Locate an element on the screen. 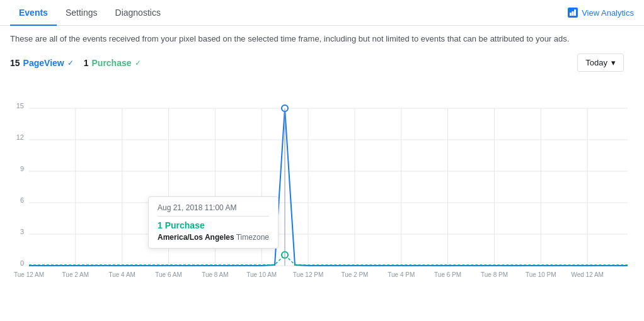 The width and height of the screenshot is (644, 321). svg-text: 0 is located at coordinates (22, 263).